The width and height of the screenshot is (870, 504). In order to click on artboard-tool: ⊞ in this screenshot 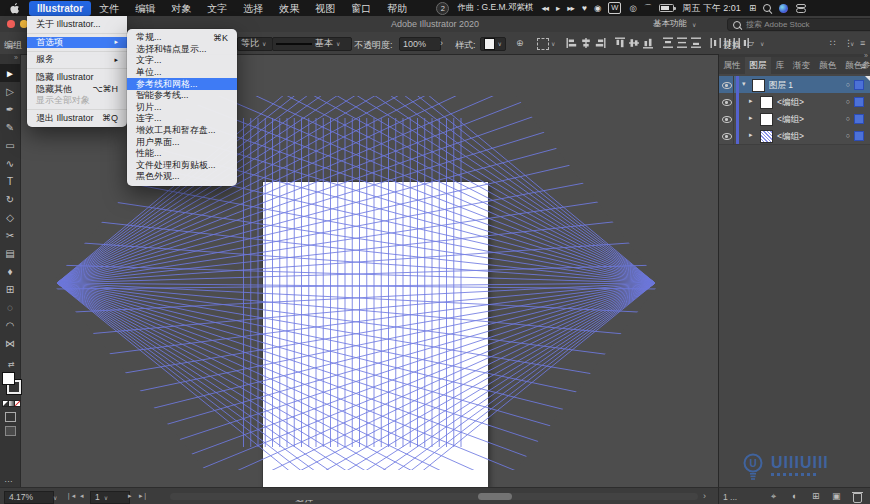, I will do `click(10, 289)`.